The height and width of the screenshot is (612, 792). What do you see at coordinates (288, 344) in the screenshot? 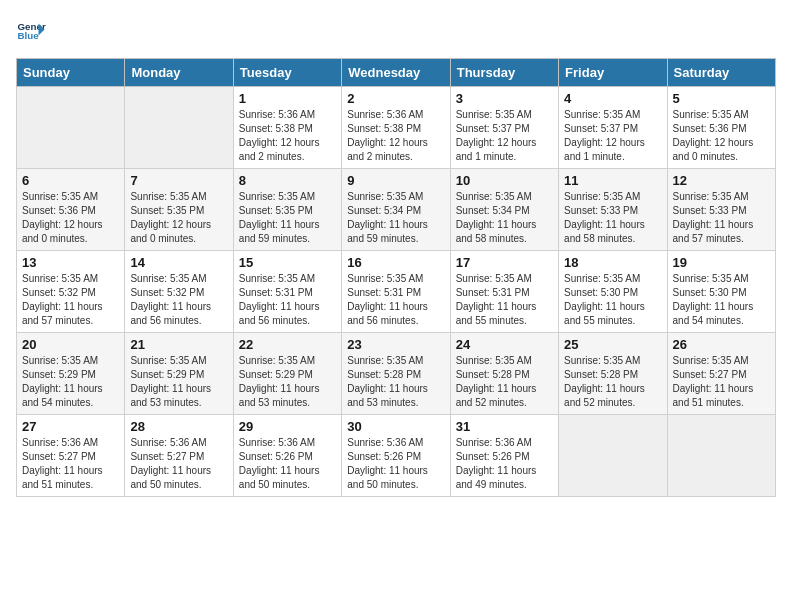
I see `day-number: 22` at bounding box center [288, 344].